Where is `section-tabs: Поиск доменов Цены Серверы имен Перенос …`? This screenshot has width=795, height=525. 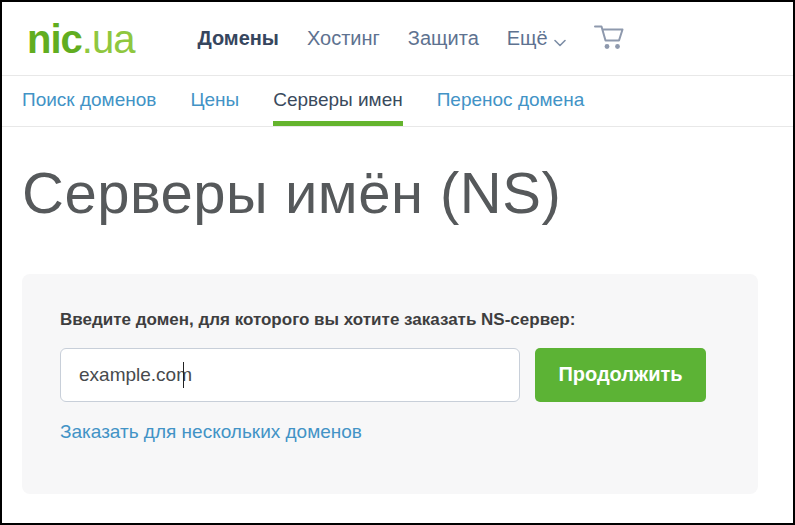
section-tabs: Поиск доменов Цены Серверы имен Перенос … is located at coordinates (398, 101).